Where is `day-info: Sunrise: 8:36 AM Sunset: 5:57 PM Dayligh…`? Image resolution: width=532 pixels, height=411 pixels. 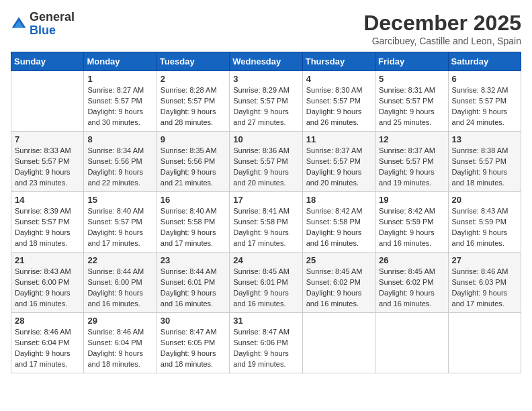
day-info: Sunrise: 8:36 AM Sunset: 5:57 PM Dayligh… is located at coordinates (266, 167).